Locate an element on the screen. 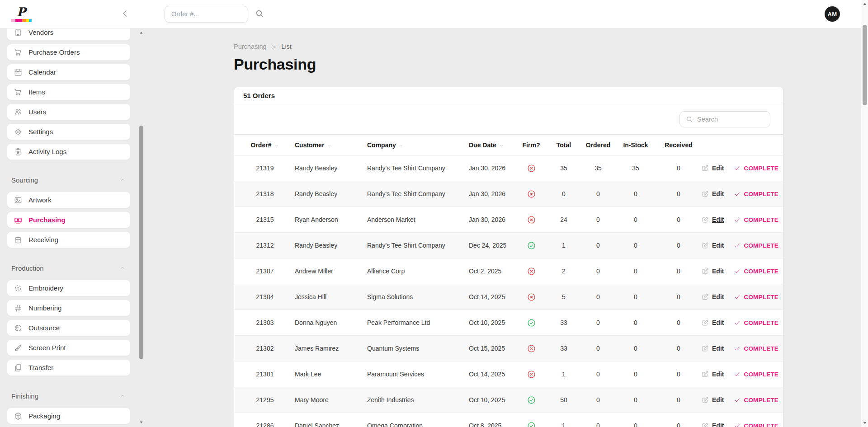 The image size is (868, 427). x-circle-icon is located at coordinates (532, 374).